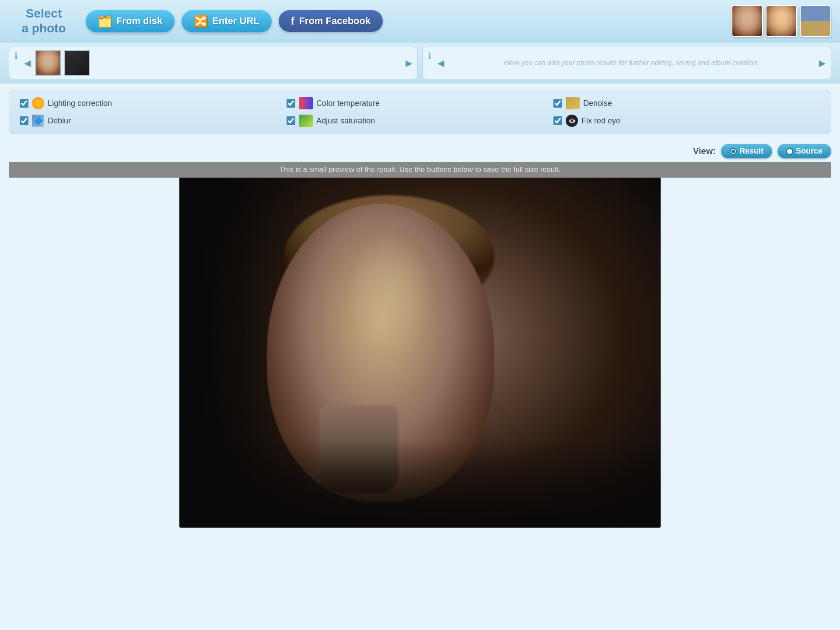 The image size is (840, 630). I want to click on from-disk-button: 🗂️ From disk, so click(130, 21).